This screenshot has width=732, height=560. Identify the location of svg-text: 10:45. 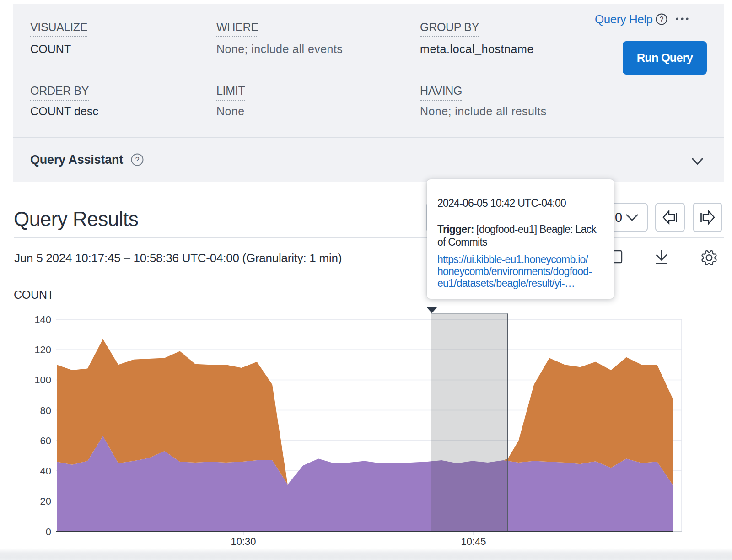
(473, 542).